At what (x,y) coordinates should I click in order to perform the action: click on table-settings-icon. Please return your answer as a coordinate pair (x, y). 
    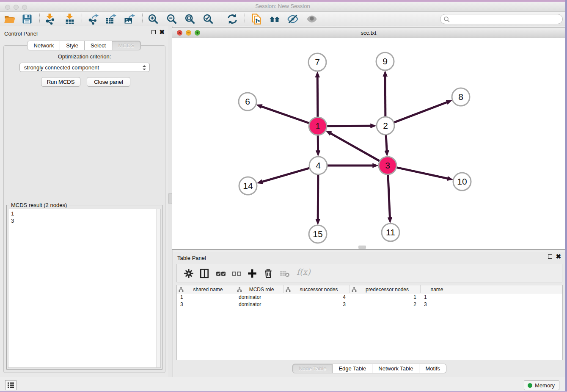
    Looking at the image, I should click on (189, 273).